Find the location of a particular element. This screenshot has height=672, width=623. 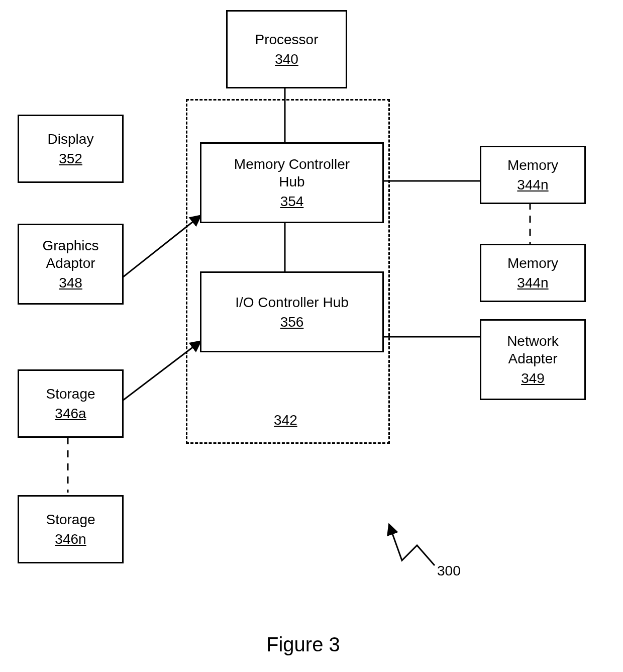

block-memory-bot-ref: 344n is located at coordinates (533, 282).